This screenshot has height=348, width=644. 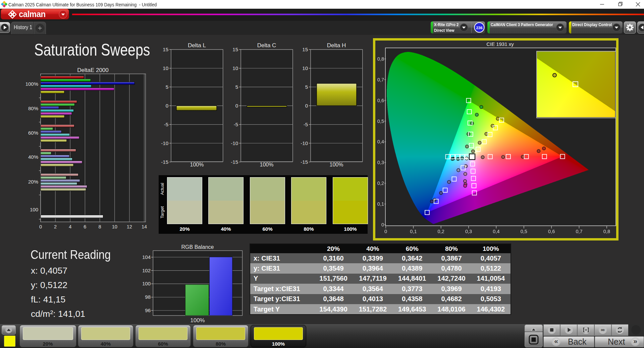 I want to click on svg-text: RGB Balance, so click(x=198, y=247).